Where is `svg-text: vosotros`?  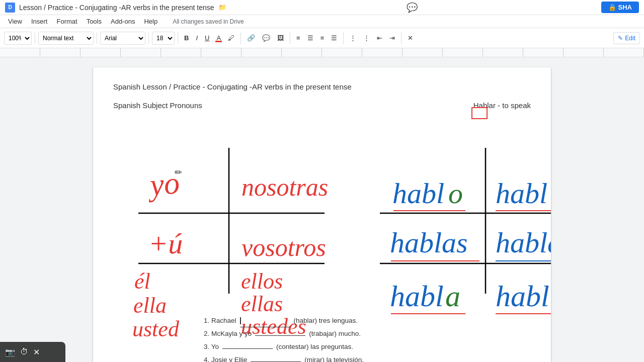
svg-text: vosotros is located at coordinates (284, 247).